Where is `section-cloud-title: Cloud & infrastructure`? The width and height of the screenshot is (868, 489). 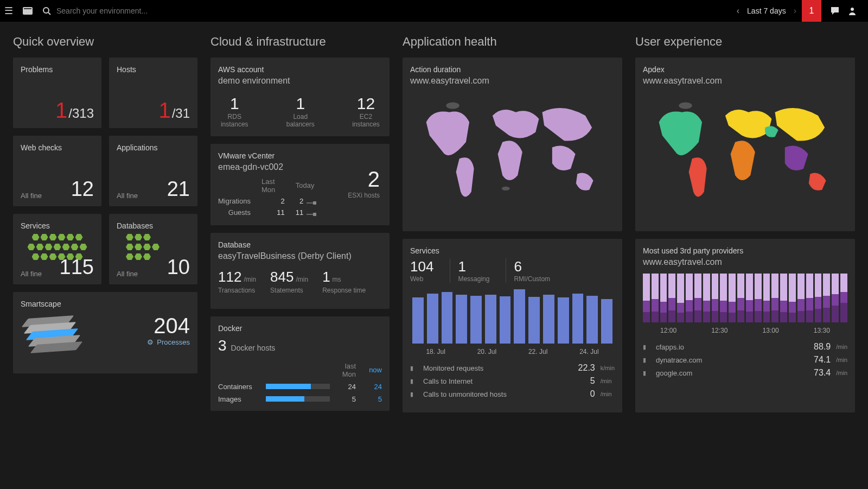 section-cloud-title: Cloud & infrastructure is located at coordinates (300, 42).